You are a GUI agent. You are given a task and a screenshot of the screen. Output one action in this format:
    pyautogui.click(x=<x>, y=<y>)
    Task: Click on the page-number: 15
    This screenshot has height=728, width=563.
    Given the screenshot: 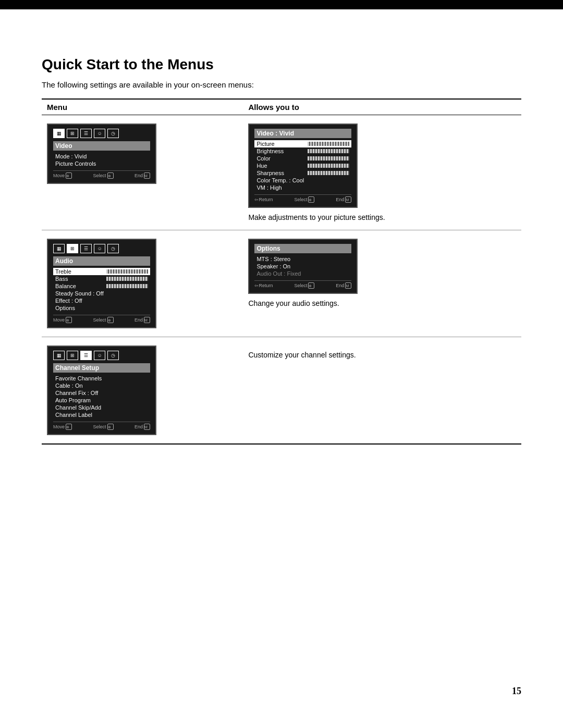 What is the action you would take?
    pyautogui.click(x=517, y=691)
    